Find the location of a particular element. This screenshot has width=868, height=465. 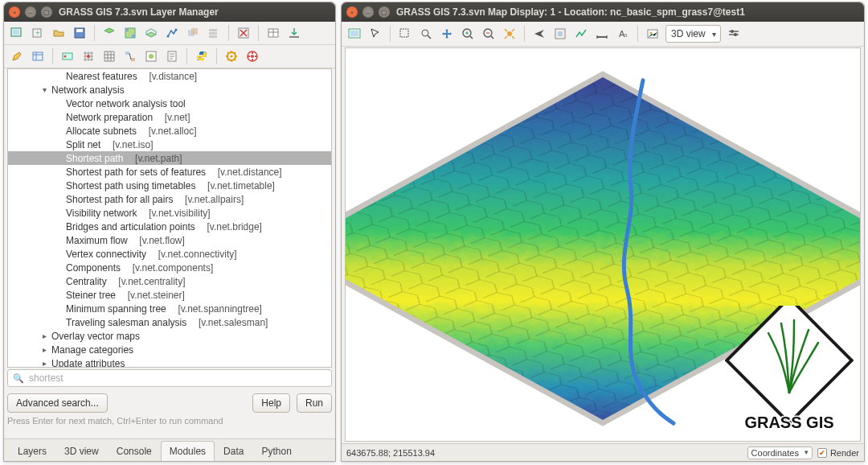

tree-item: Minimum spanning tree [v.net.spanningtre… is located at coordinates (170, 309).